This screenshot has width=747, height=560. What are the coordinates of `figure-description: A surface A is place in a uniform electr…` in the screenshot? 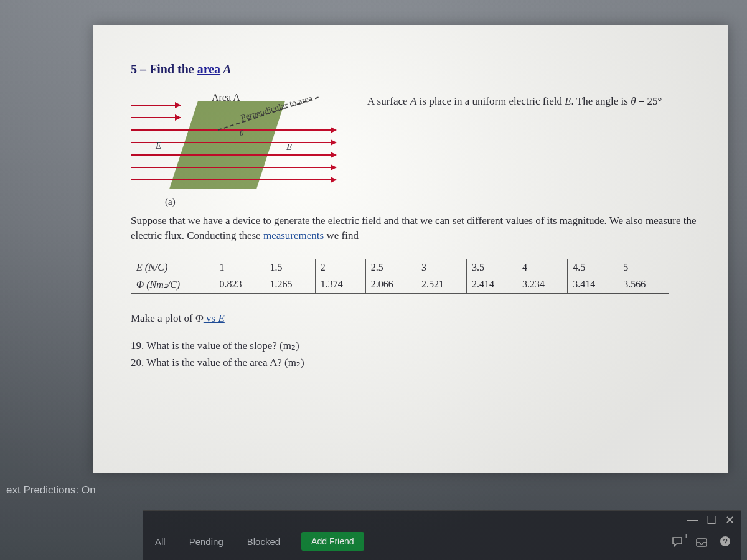 It's located at (532, 100).